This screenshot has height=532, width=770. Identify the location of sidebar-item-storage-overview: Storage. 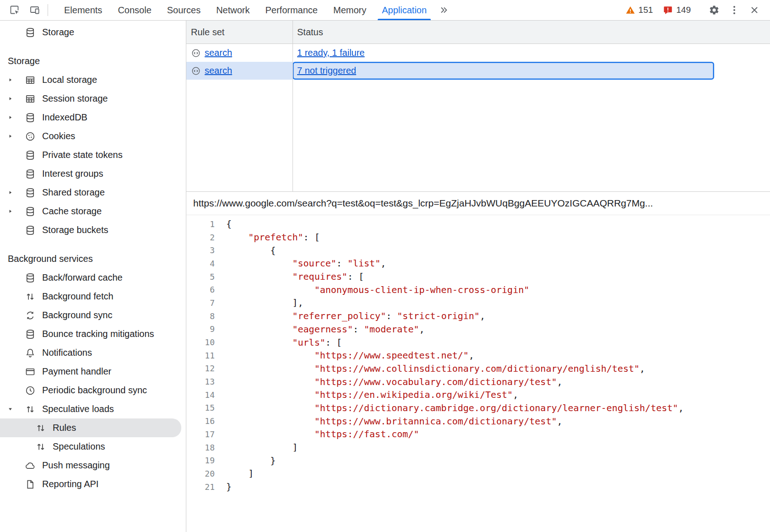
(93, 32).